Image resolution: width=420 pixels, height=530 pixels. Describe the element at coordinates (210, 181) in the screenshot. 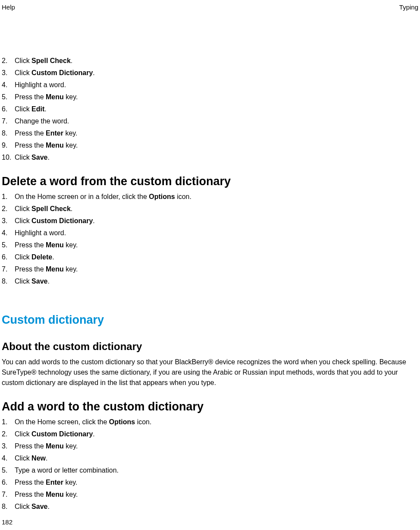

I see `heading-delete-word: Delete a word from the custom dictionary` at that location.